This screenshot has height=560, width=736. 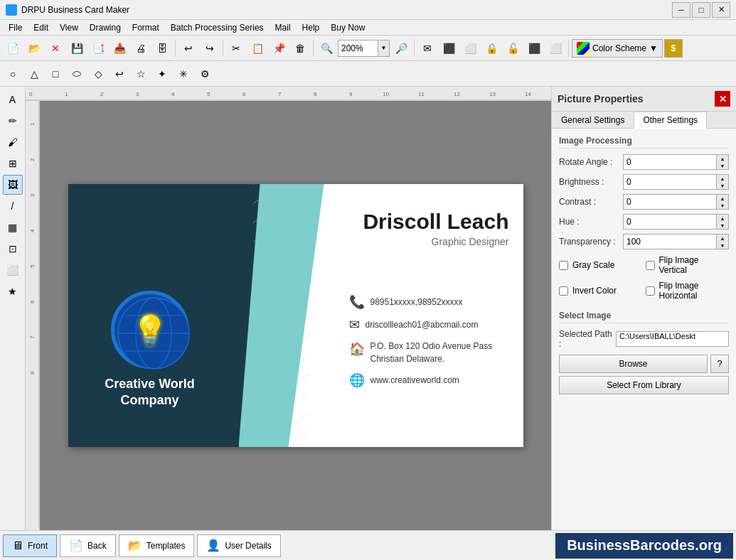 I want to click on layers-tool-button: ⊞, so click(x=13, y=163).